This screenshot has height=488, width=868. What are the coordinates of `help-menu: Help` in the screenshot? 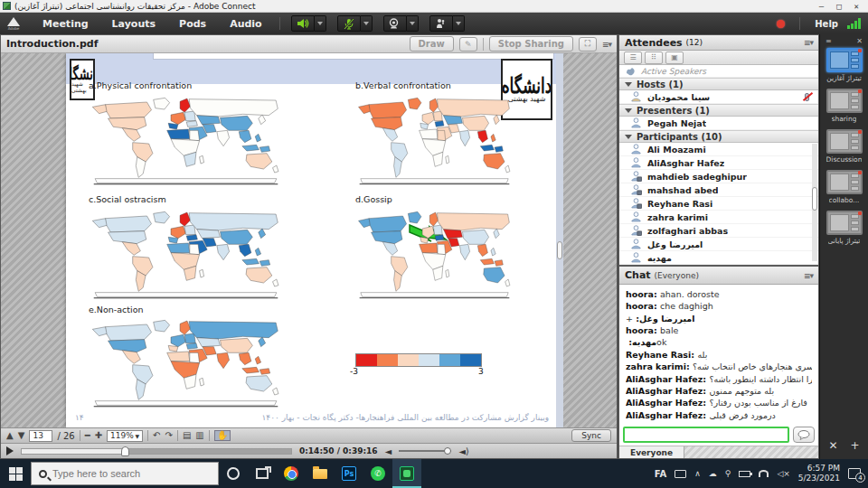 It's located at (826, 23).